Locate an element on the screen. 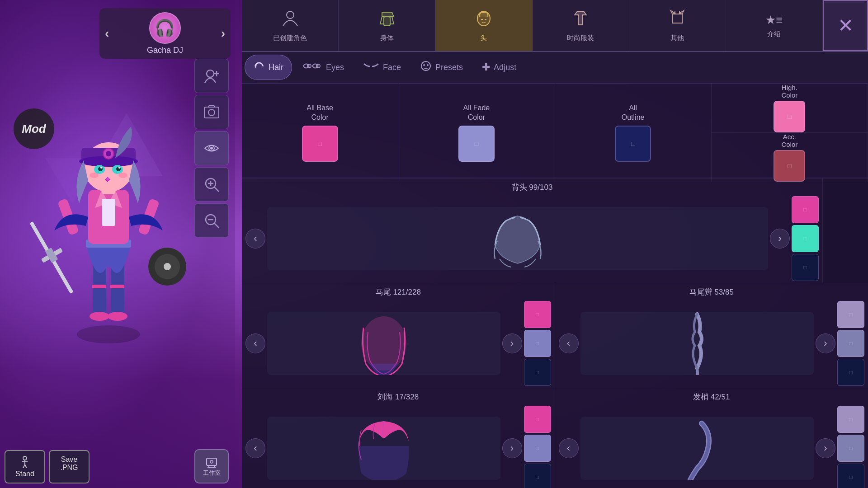 The width and height of the screenshot is (868, 488). bangs-body: ‹ › is located at coordinates (398, 446).